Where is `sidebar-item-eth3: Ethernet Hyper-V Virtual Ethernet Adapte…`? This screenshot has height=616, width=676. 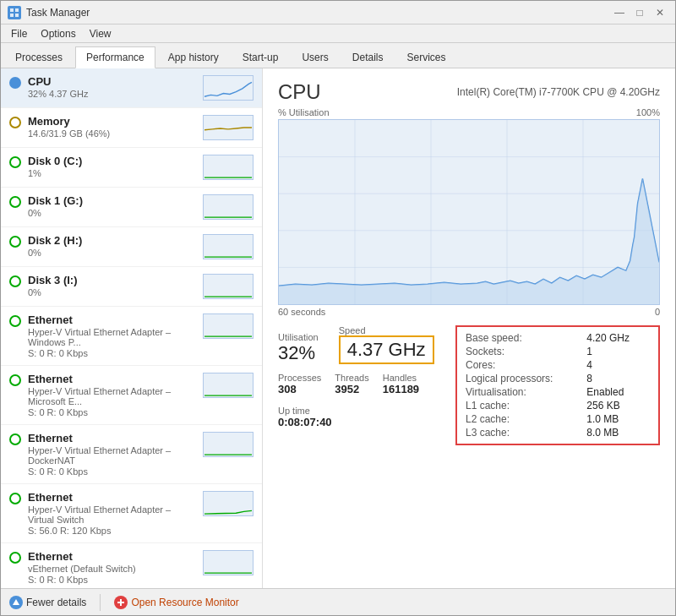
sidebar-item-eth3: Ethernet Hyper-V Virtual Ethernet Adapte… is located at coordinates (132, 455).